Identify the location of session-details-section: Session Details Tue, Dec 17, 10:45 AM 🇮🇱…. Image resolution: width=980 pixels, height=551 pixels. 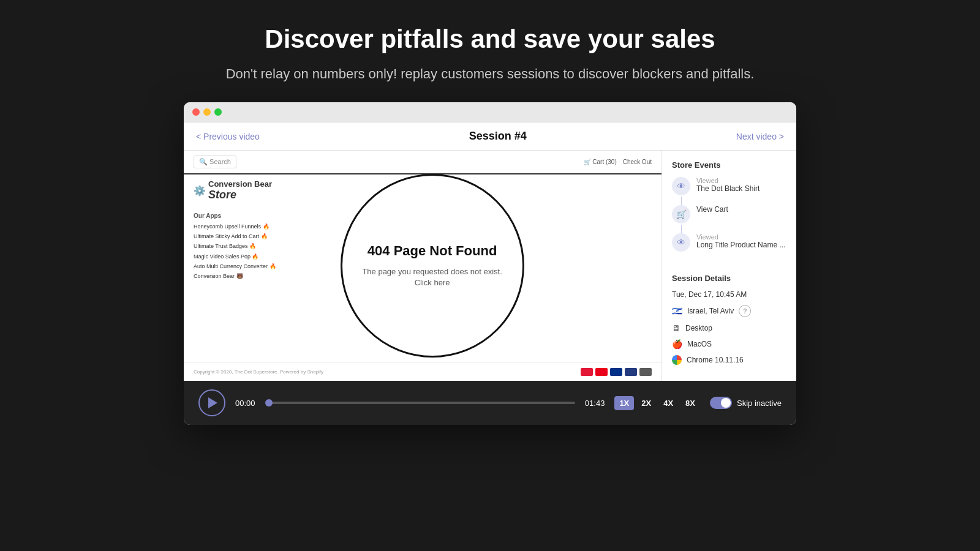
(729, 322).